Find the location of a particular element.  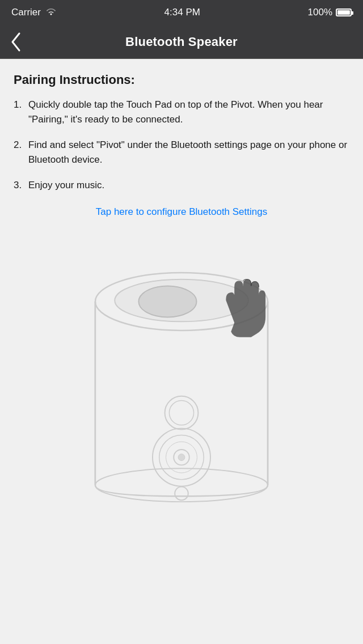

list-text-1: Quickly double tap the Touch Pad on top … is located at coordinates (189, 112).